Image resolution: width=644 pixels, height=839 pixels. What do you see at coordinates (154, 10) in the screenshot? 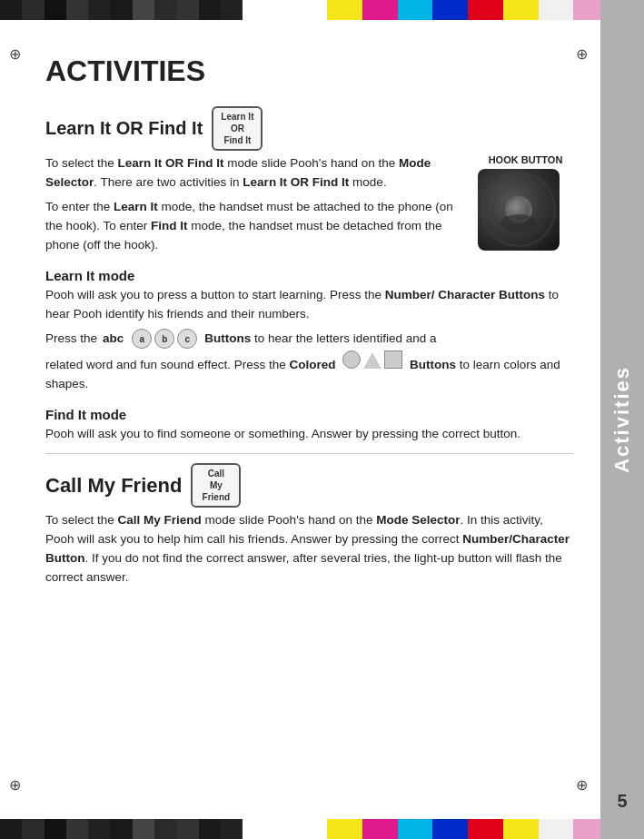
I see `top-bar-black` at bounding box center [154, 10].